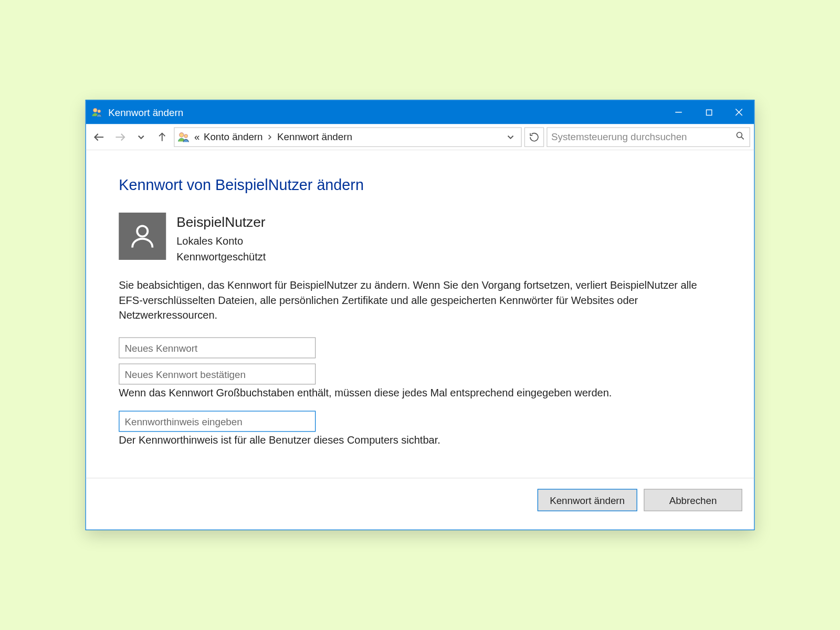 The width and height of the screenshot is (840, 630). Describe the element at coordinates (217, 348) in the screenshot. I see `new-password-field` at that location.